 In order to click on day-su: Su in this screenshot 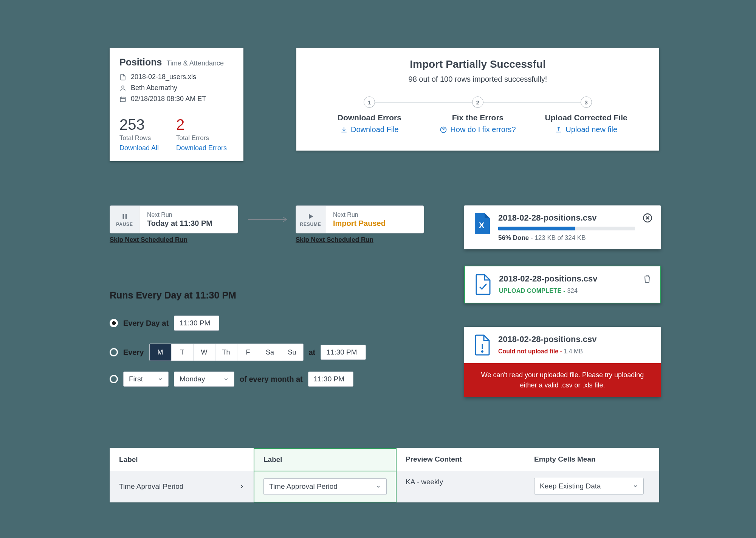, I will do `click(292, 352)`.